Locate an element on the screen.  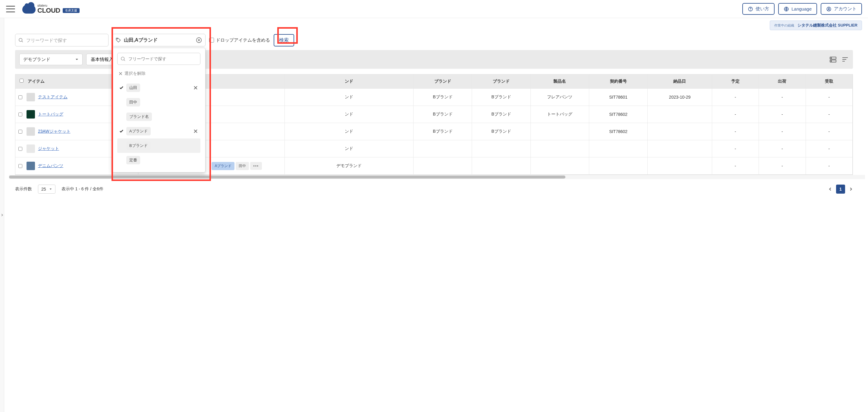
logo: sitateru CLOUD 生産支援 is located at coordinates (51, 9).